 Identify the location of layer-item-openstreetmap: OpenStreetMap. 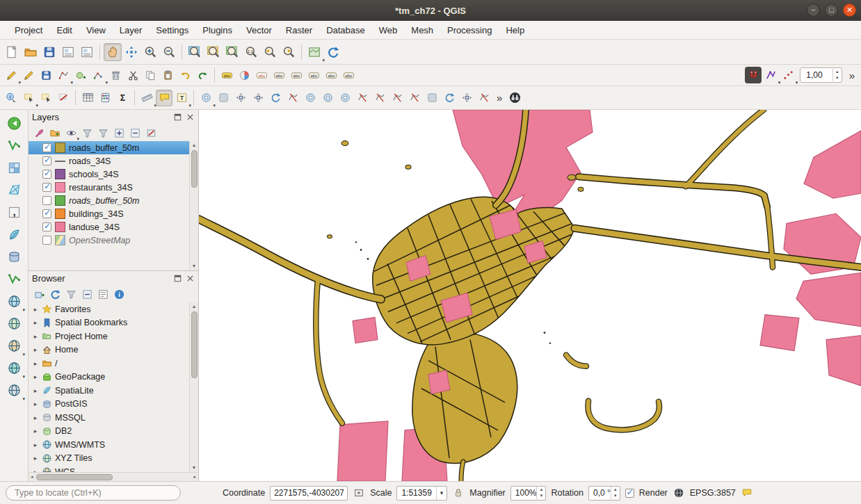
(108, 241).